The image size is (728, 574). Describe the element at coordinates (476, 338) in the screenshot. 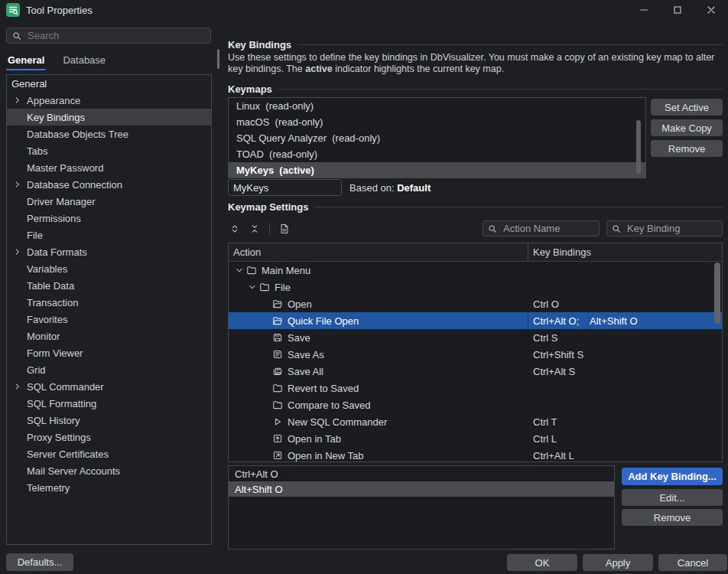

I see `action-row-save: SaveCtrl S` at that location.